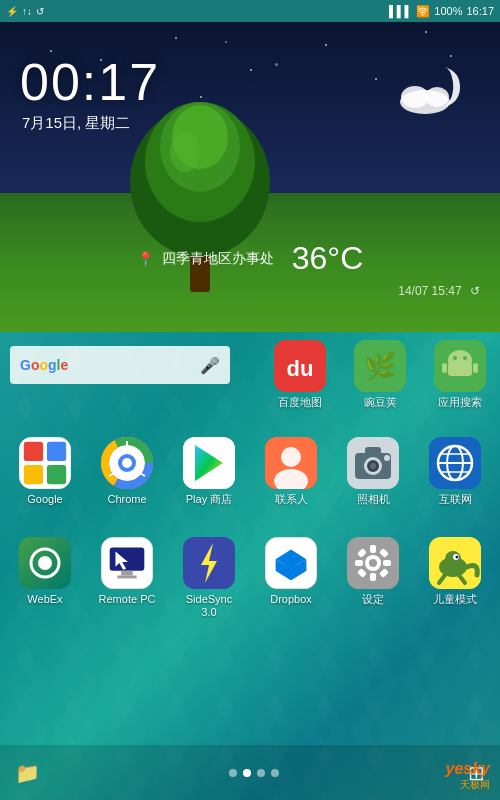  What do you see at coordinates (90, 82) in the screenshot?
I see `clock-display: 00:17` at bounding box center [90, 82].